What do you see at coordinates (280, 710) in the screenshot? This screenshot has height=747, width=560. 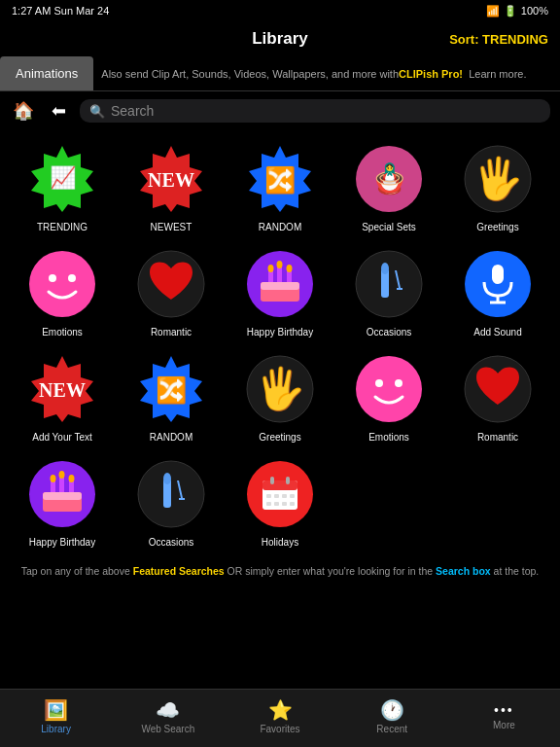 I see `favorites-icon: ⭐` at bounding box center [280, 710].